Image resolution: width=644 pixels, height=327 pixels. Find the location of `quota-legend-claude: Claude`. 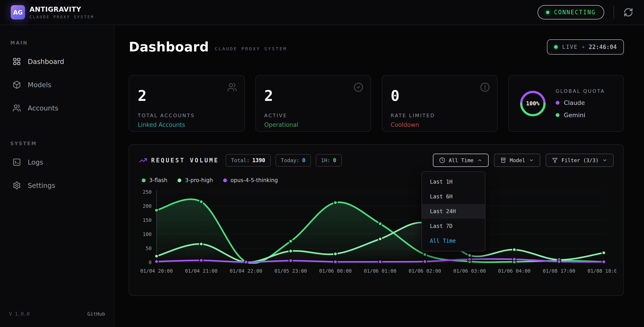

quota-legend-claude: Claude is located at coordinates (580, 103).